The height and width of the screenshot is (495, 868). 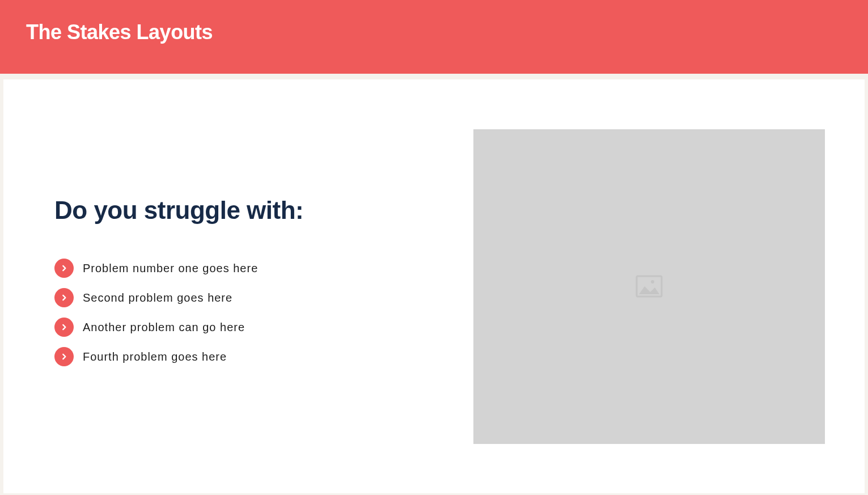 What do you see at coordinates (158, 298) in the screenshot?
I see `problem-text: Second problem goes here` at bounding box center [158, 298].